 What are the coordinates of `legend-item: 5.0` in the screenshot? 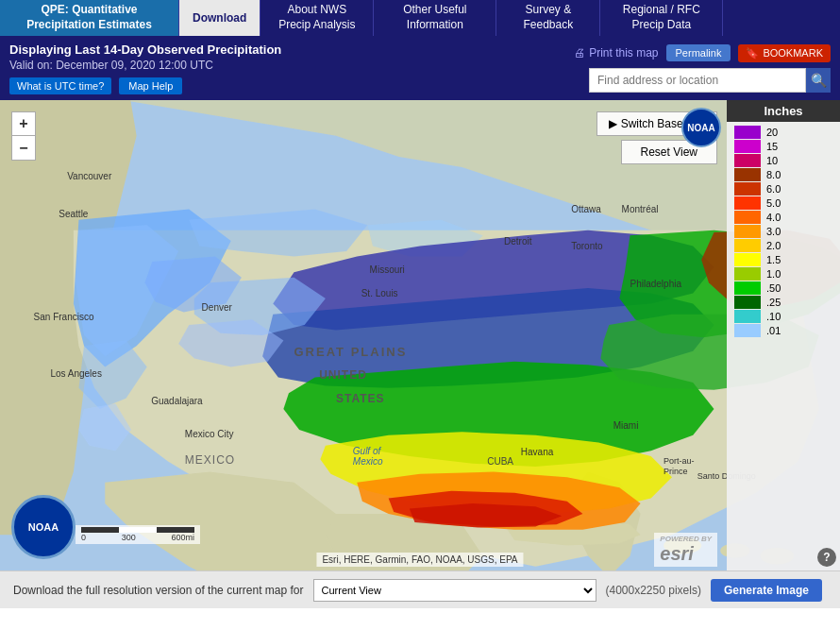 It's located at (783, 203).